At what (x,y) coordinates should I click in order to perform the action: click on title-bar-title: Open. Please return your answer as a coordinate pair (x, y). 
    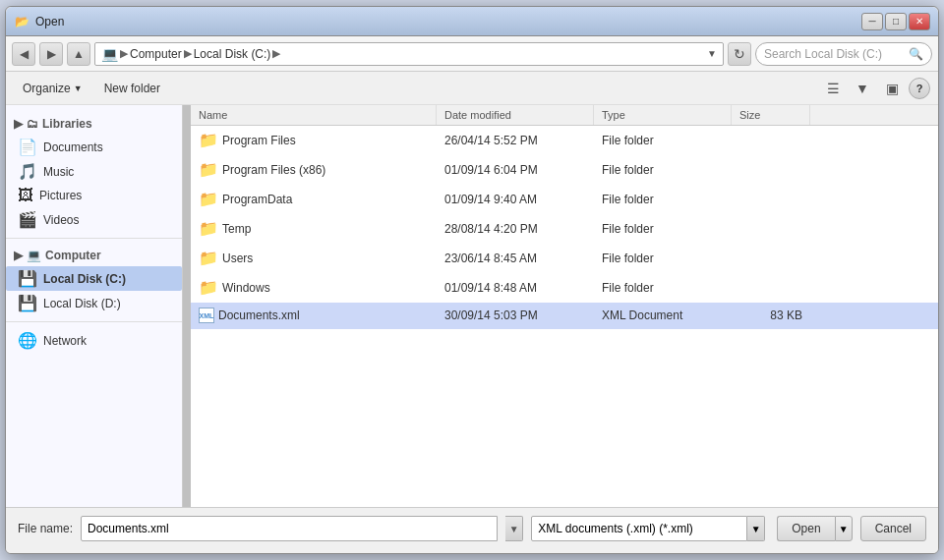
    Looking at the image, I should click on (448, 22).